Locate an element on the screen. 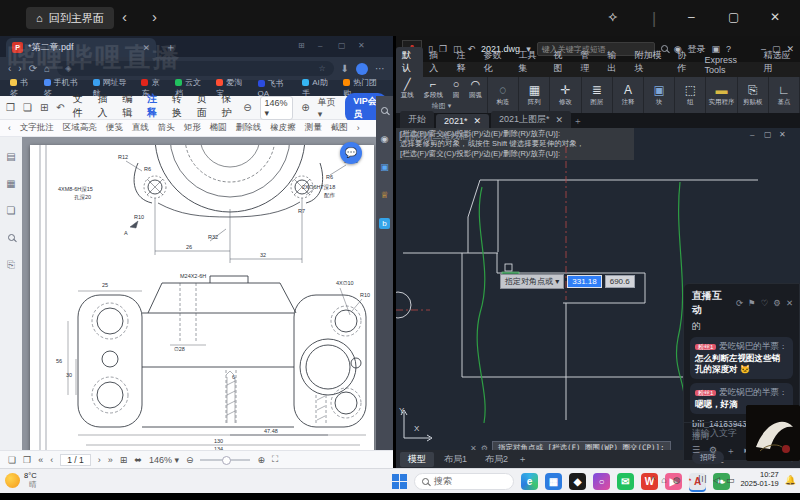 The height and width of the screenshot is (500, 800). chat-list-icon: ☰ is located at coordinates (696, 452).